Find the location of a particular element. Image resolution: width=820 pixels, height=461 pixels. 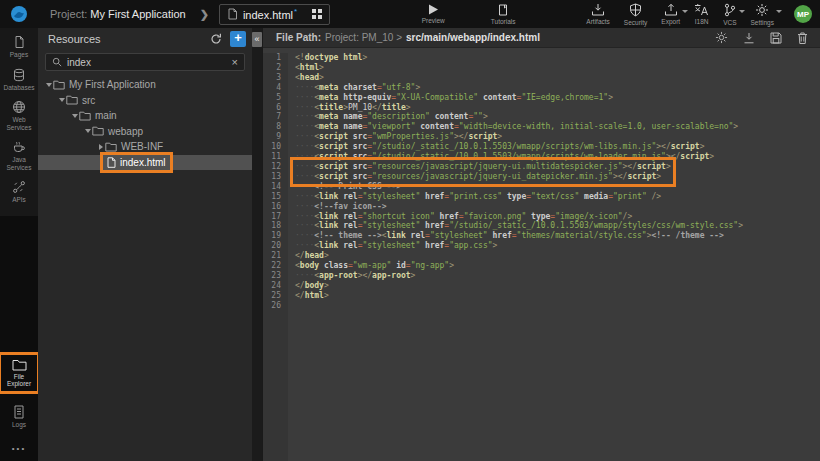

line-number: 23 is located at coordinates (272, 276).